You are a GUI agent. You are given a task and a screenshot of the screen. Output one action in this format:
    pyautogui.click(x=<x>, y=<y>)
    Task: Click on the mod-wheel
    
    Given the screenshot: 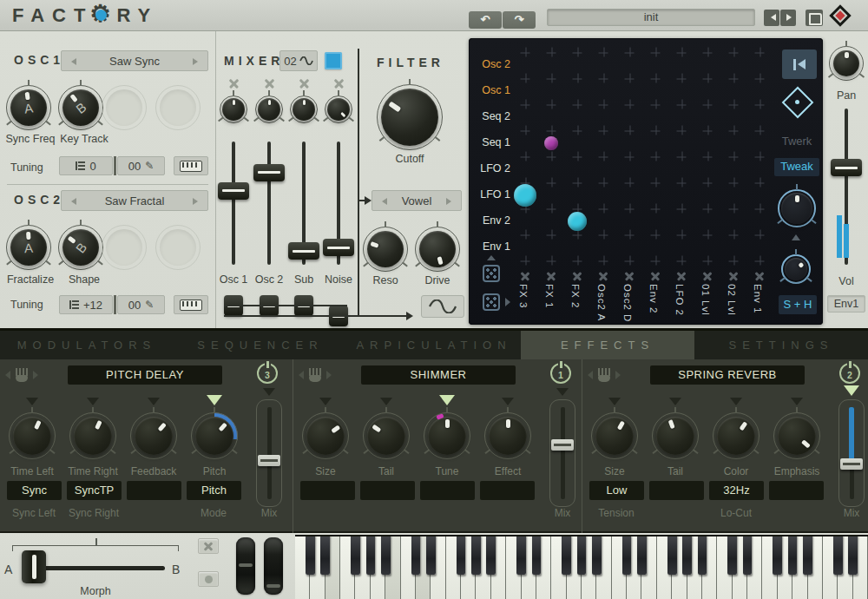 What is the action you would take?
    pyautogui.click(x=273, y=566)
    